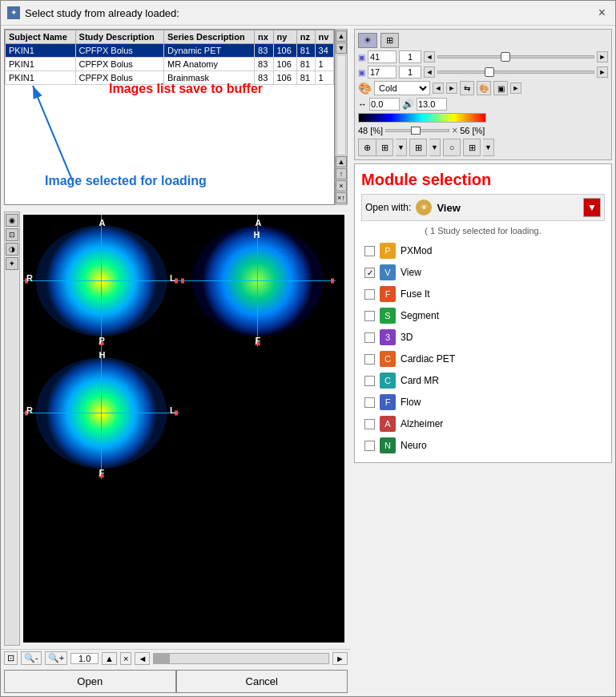 Image resolution: width=616 pixels, height=697 pixels. What do you see at coordinates (90, 681) in the screenshot?
I see `open-button: Open` at bounding box center [90, 681].